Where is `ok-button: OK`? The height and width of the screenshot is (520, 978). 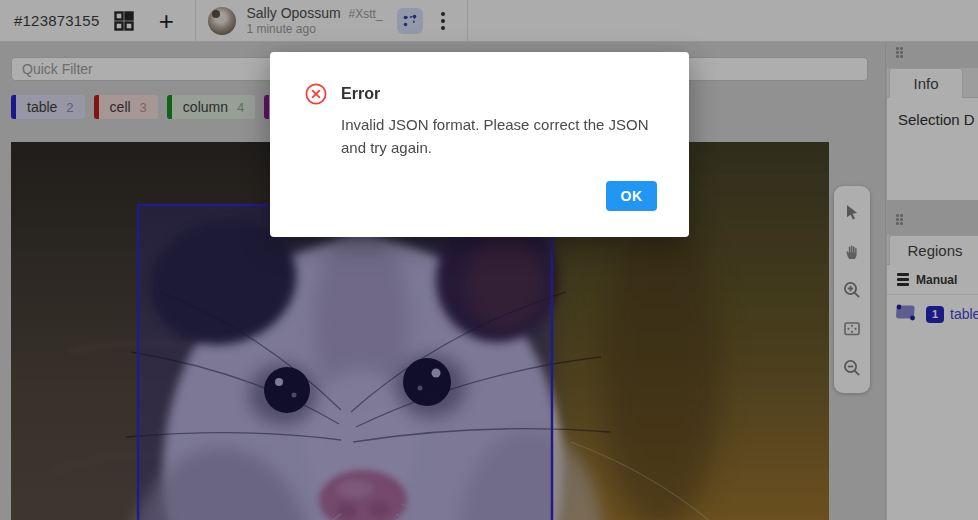
ok-button: OK is located at coordinates (632, 196).